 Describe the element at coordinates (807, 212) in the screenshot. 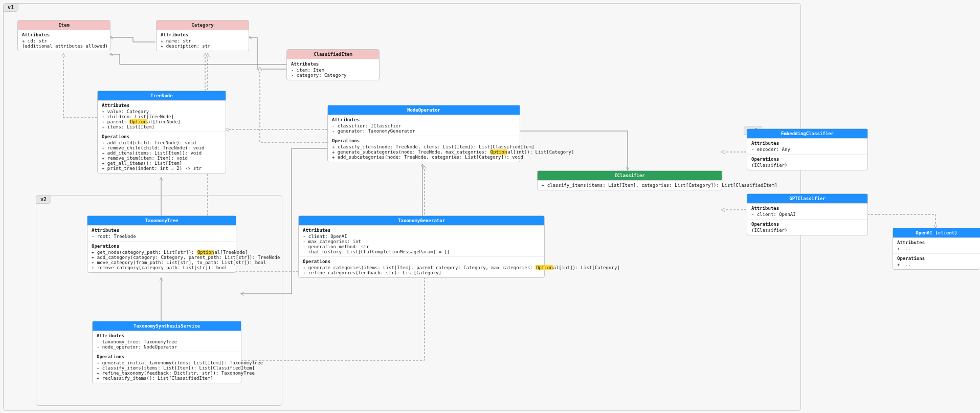

I see `attributes-section: Attributes- client: OpenAI` at that location.